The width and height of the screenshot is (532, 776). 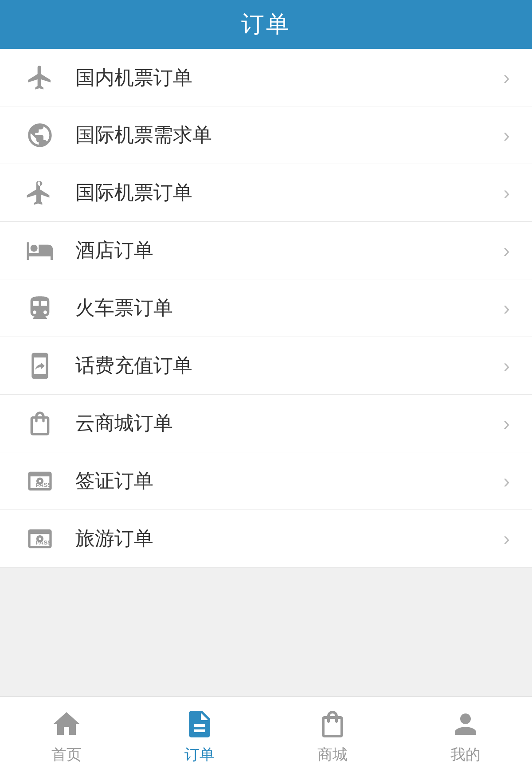 I want to click on nav-mine-label: 我的, so click(x=466, y=755).